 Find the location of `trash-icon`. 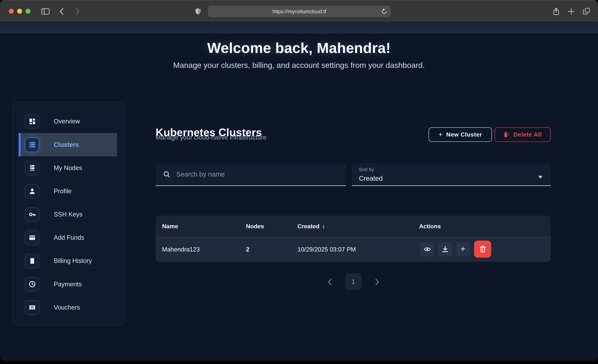

trash-icon is located at coordinates (482, 249).